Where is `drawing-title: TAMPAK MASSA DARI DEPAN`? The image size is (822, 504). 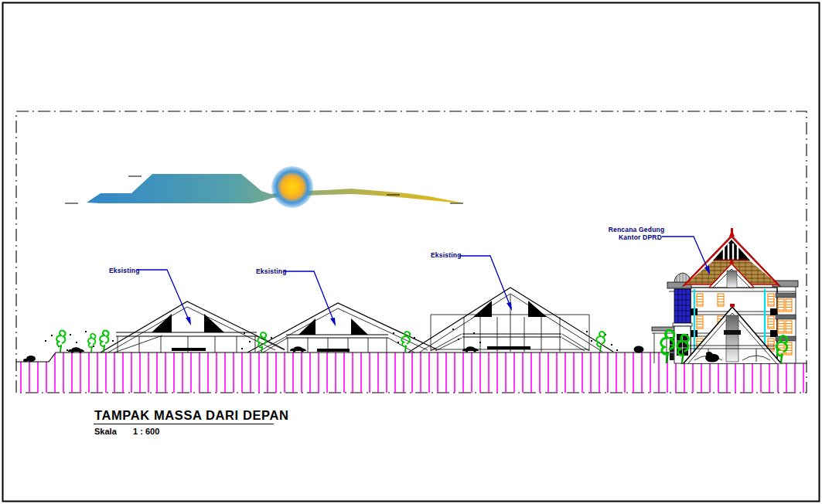
drawing-title: TAMPAK MASSA DARI DEPAN is located at coordinates (192, 415).